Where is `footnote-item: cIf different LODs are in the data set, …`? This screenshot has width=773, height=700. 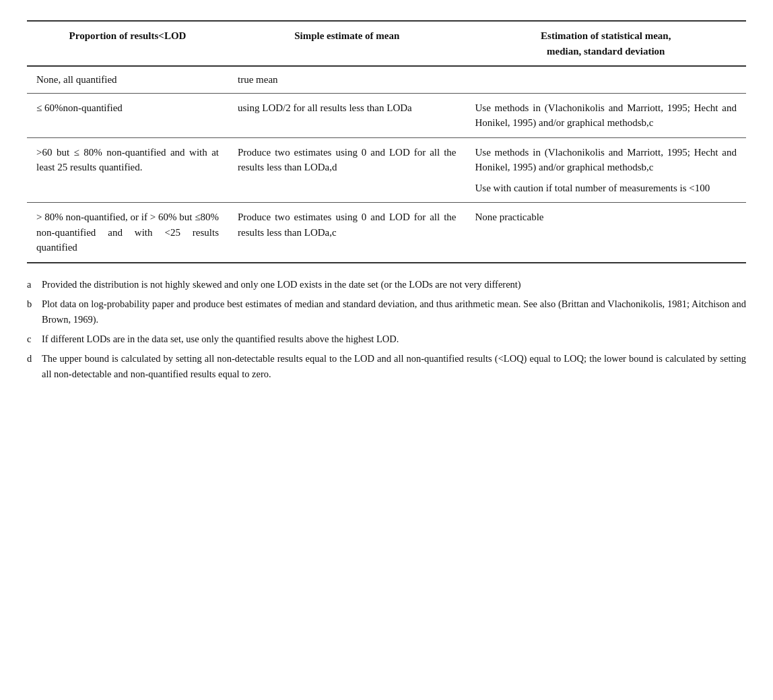
footnote-item: cIf different LODs are in the data set, … is located at coordinates (386, 340).